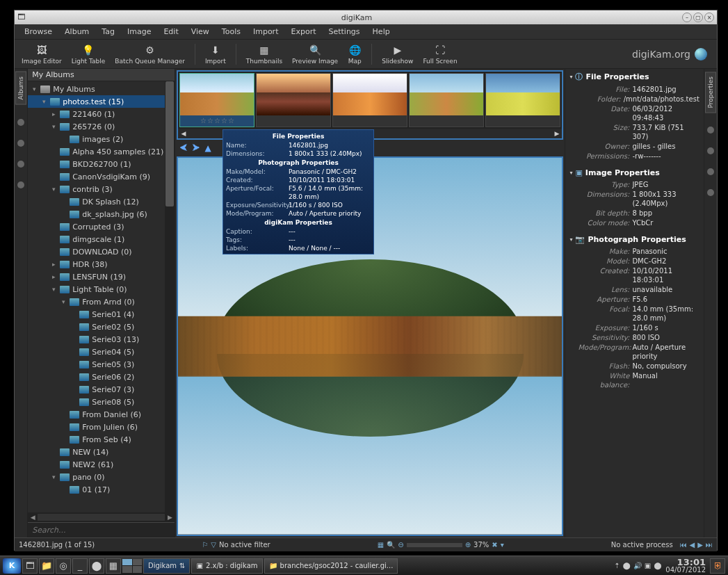  I want to click on nav-up-icon: ▲, so click(207, 148).